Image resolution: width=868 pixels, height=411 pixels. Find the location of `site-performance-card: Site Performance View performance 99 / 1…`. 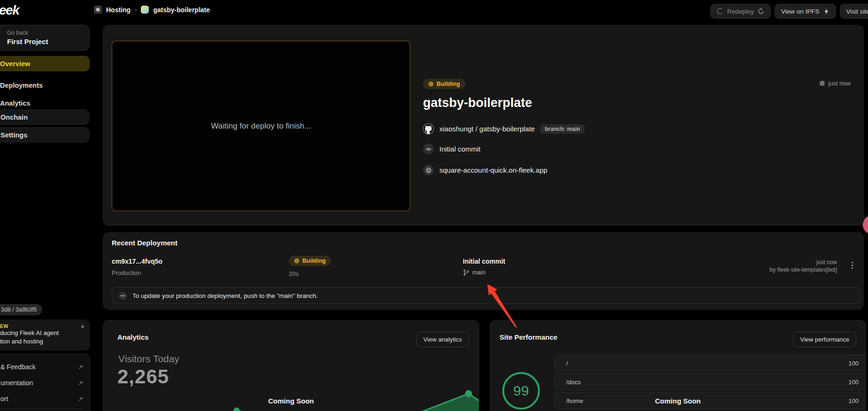

site-performance-card: Site Performance View performance 99 / 1… is located at coordinates (678, 365).